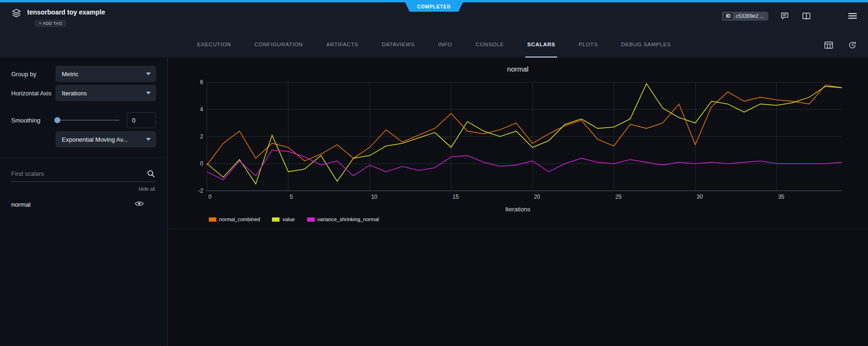 The width and height of the screenshot is (868, 346). What do you see at coordinates (646, 45) in the screenshot?
I see `tab-debug-samples: DEBUG SAMPLES` at bounding box center [646, 45].